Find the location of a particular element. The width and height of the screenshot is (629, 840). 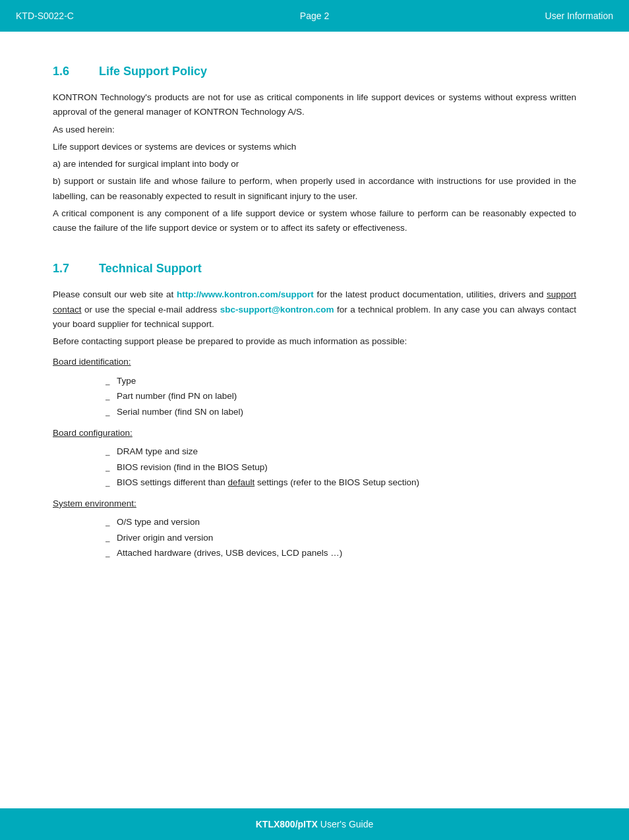

board-id-label: Board identification: is located at coordinates (314, 362).